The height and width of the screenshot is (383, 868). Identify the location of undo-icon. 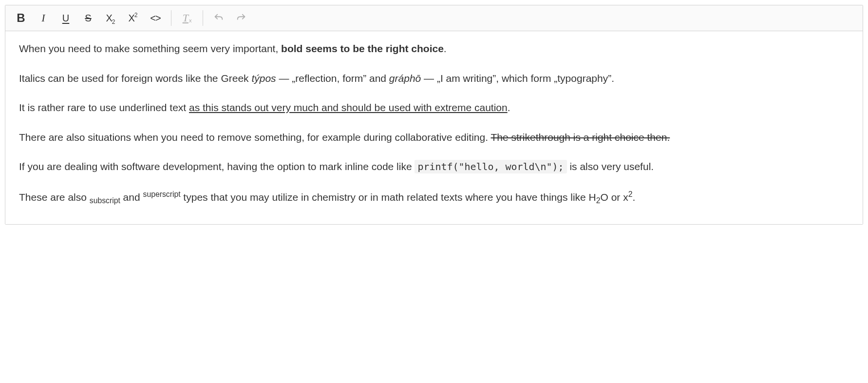
(219, 18).